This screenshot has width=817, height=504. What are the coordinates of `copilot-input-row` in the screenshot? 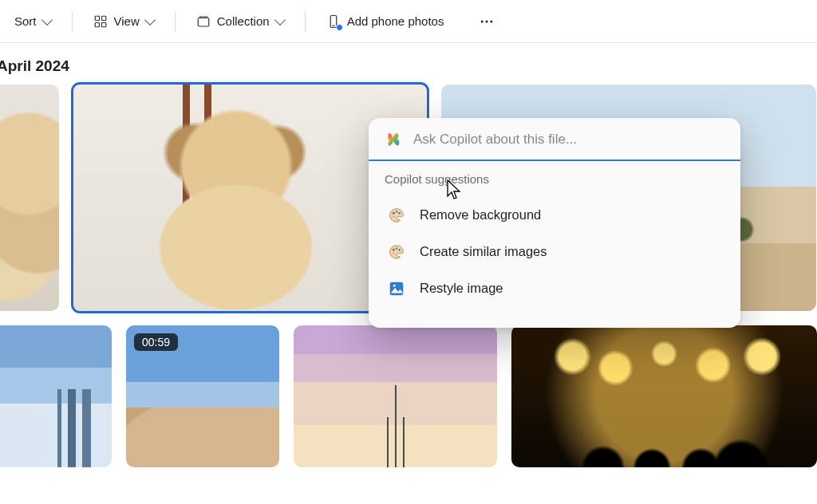 It's located at (555, 139).